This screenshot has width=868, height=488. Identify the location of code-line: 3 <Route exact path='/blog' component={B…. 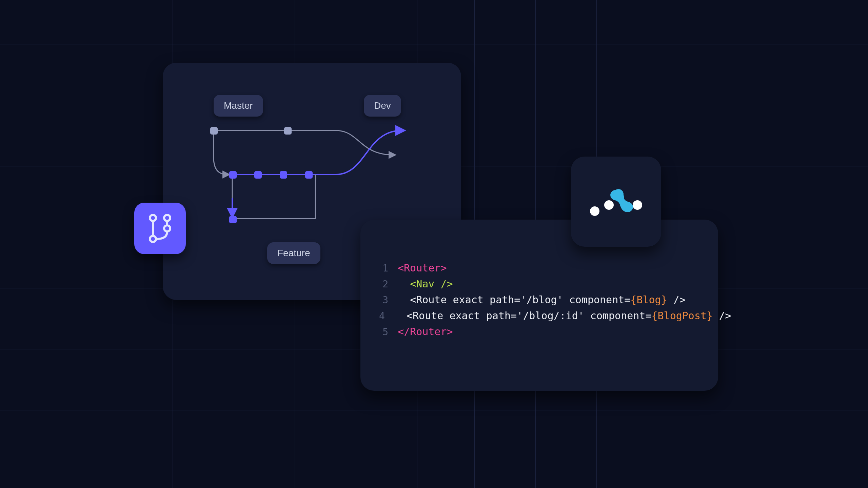
(537, 300).